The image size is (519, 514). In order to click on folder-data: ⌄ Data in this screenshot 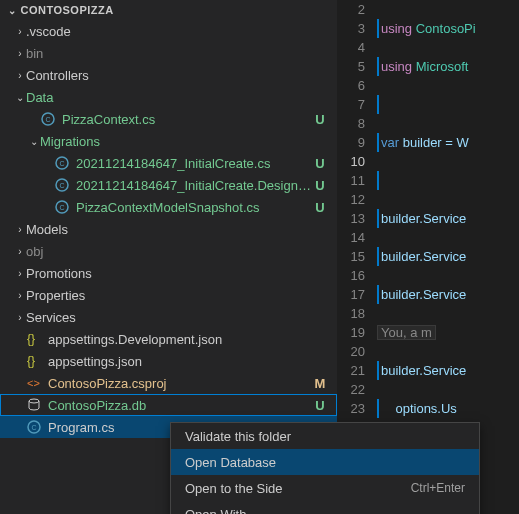, I will do `click(168, 97)`.